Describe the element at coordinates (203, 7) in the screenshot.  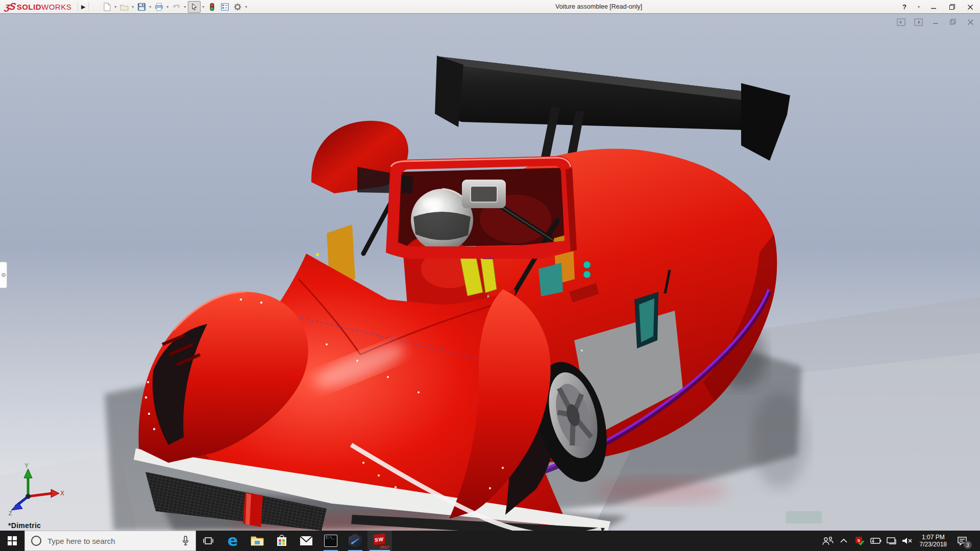
I see `select-caret: ▾` at that location.